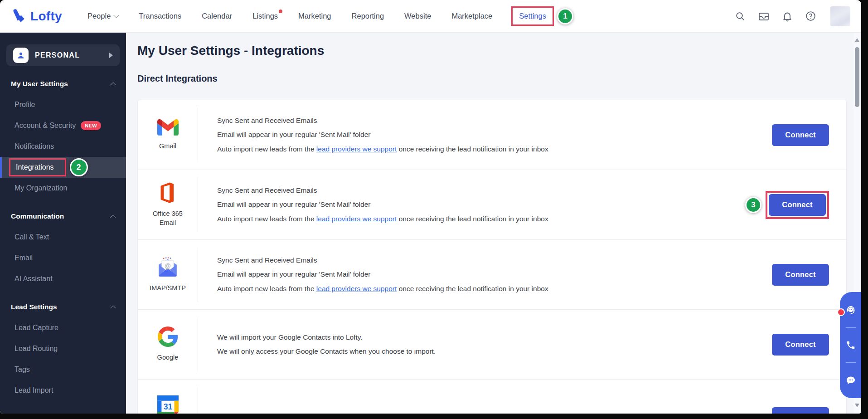 This screenshot has height=419, width=868. Describe the element at coordinates (810, 16) in the screenshot. I see `help-icon` at that location.